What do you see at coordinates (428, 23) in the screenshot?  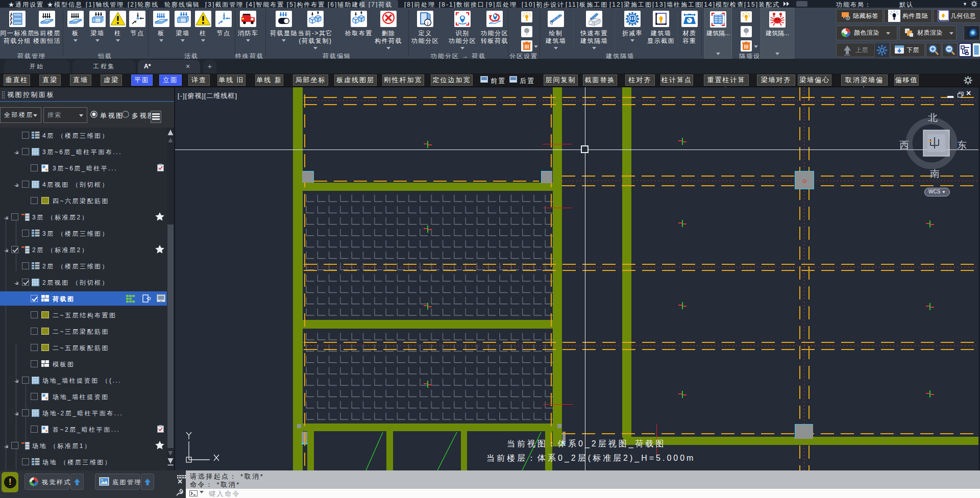 I see `svg-text: i` at bounding box center [428, 23].